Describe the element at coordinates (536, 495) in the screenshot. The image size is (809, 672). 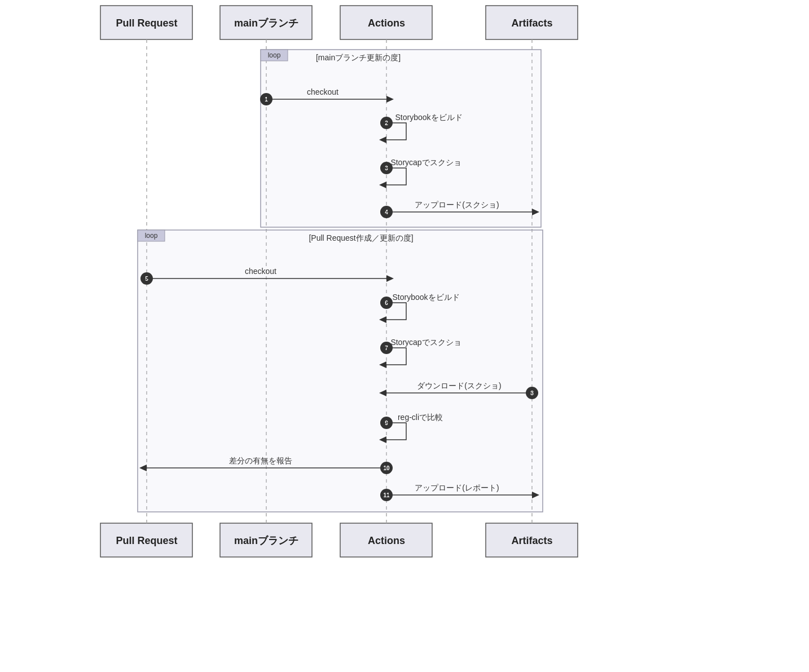
I see `step11-arrowhead` at that location.